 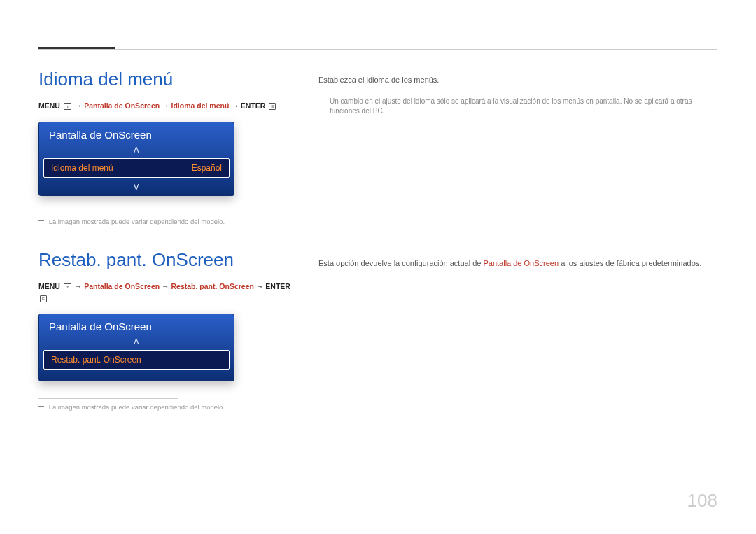 What do you see at coordinates (505, 265) in the screenshot?
I see `right-column: Esta opción devuelve la configuración ac…` at bounding box center [505, 265].